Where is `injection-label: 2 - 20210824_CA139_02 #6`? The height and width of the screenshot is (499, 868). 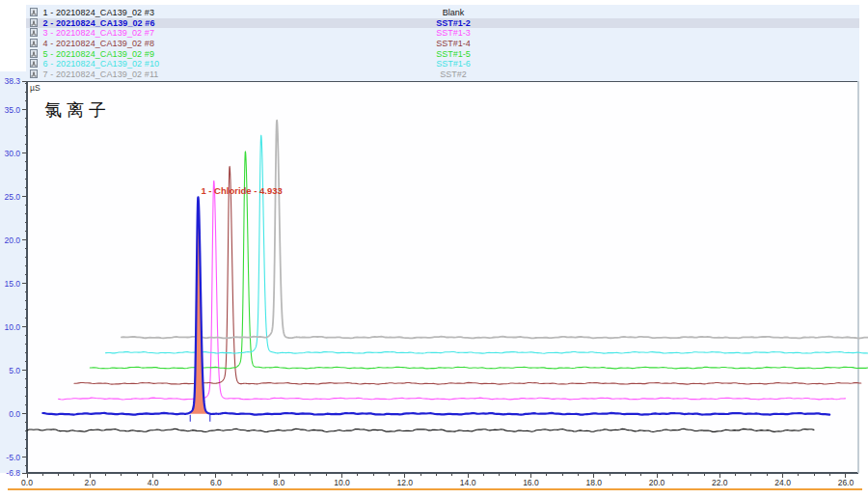
injection-label: 2 - 20210824_CA139_02 #6 is located at coordinates (99, 23).